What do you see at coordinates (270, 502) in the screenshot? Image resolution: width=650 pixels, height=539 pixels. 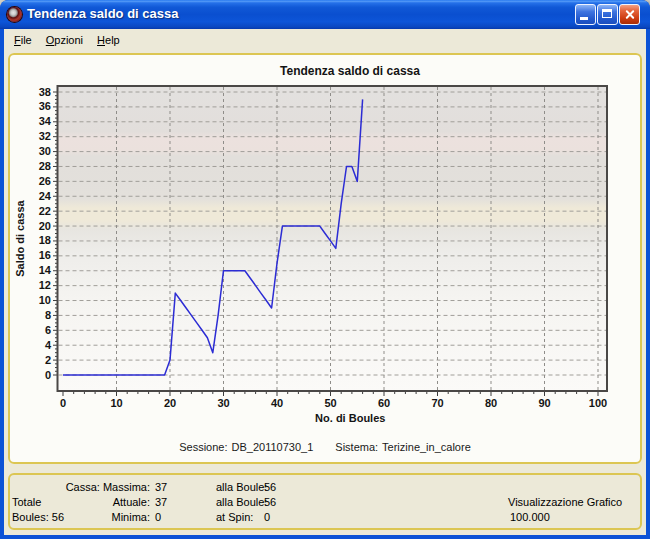 I see `attuale-at-value: 56` at bounding box center [270, 502].